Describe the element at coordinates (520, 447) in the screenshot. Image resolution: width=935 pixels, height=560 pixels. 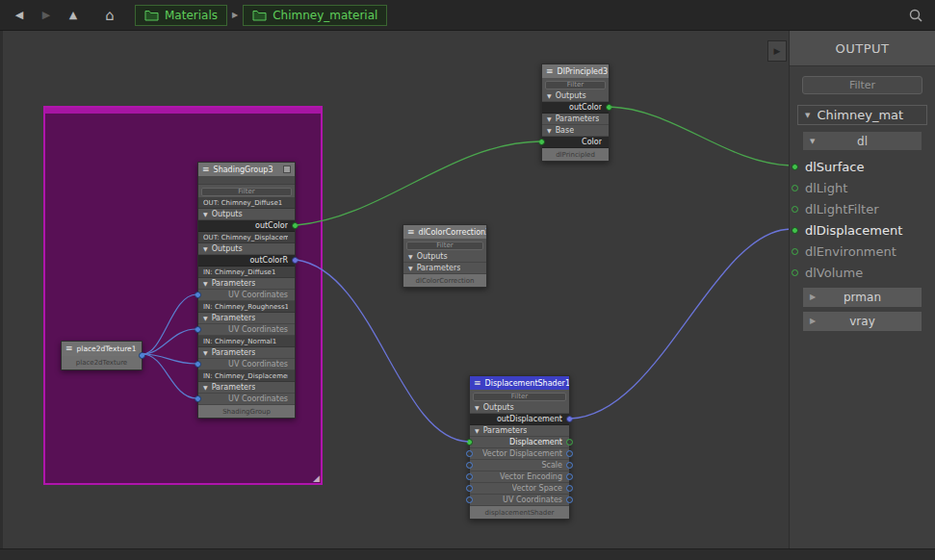
I see `node-displacementshader1: ≡ DisplacementShader1 ▼Outputs outDispla…` at that location.